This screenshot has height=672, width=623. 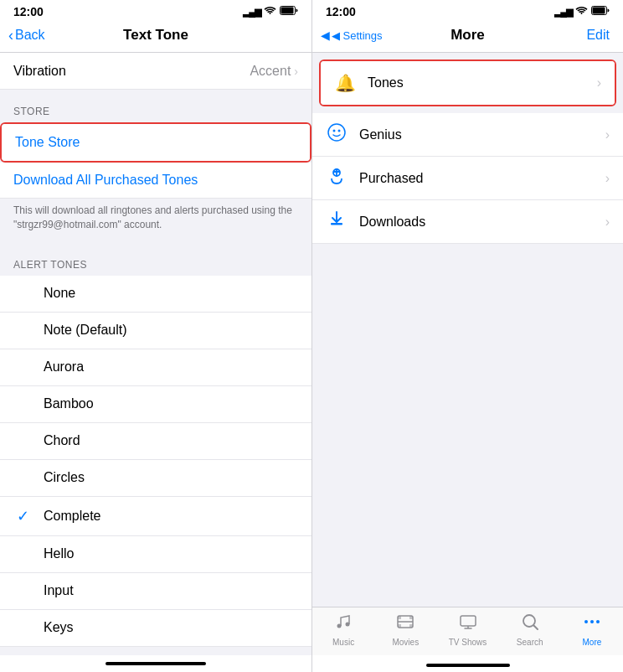 What do you see at coordinates (59, 628) in the screenshot?
I see `tone-name: Keys` at bounding box center [59, 628].